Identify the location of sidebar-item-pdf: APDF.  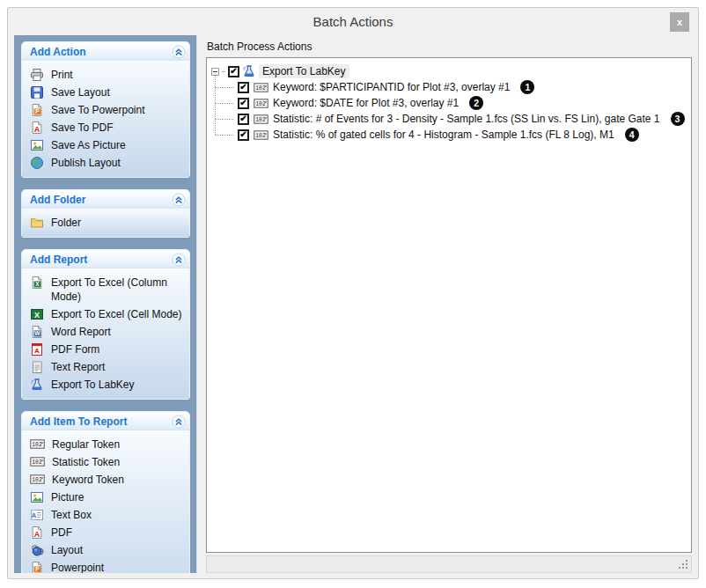
(107, 533).